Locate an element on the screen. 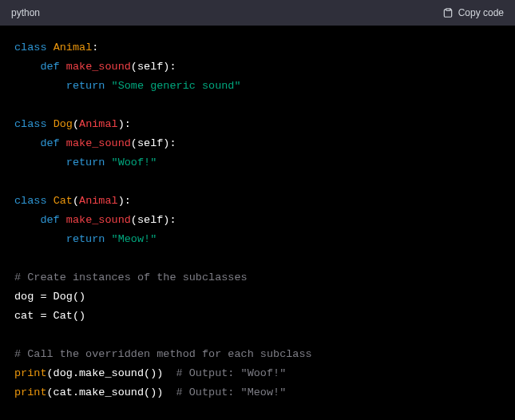  statement: dog = Dog() is located at coordinates (50, 297).